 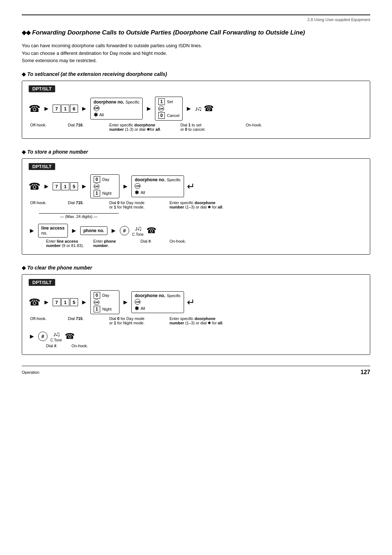 What do you see at coordinates (25, 268) in the screenshot?
I see `section-diamond-3: ◆` at bounding box center [25, 268].